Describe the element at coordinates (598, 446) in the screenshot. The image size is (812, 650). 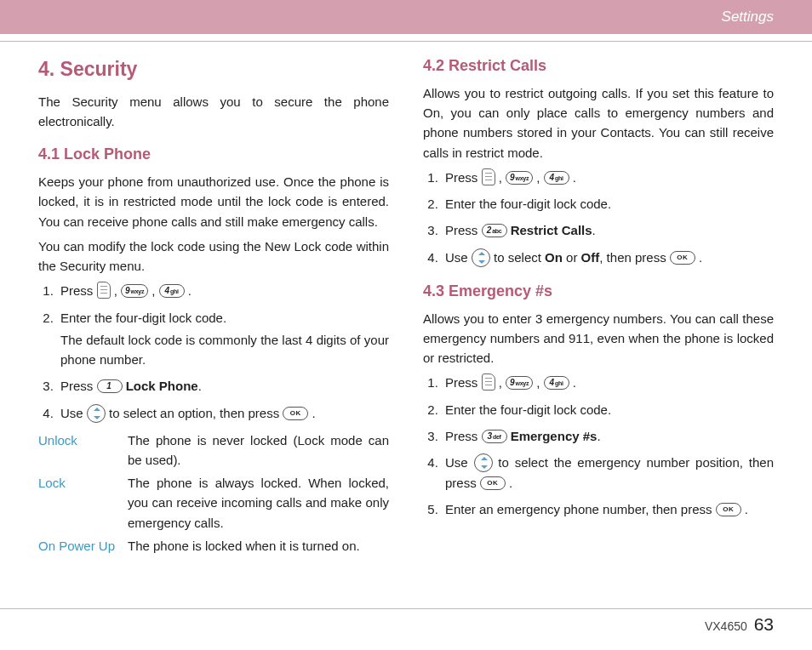
I see `emergency-steps: Press , 9wxyz , 4ghi . Enter the four-di…` at that location.